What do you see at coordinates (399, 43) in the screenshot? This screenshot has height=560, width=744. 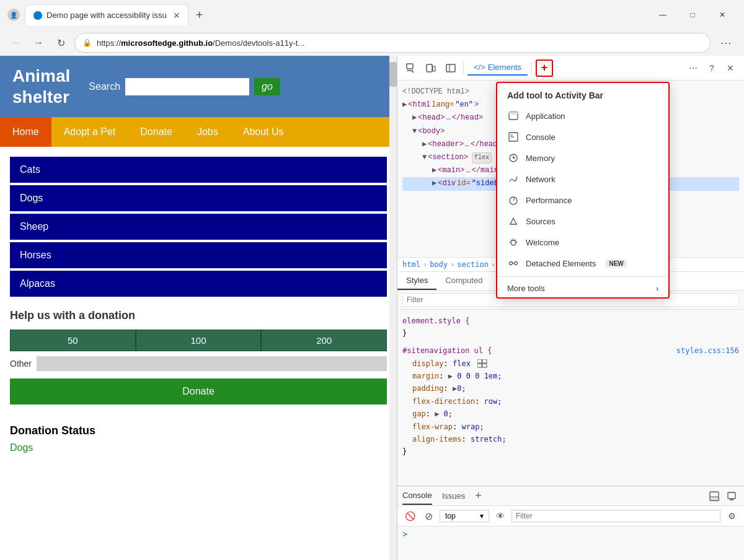 I see `url-text: https://microsoftedge.github.io/Demos/de…` at bounding box center [399, 43].